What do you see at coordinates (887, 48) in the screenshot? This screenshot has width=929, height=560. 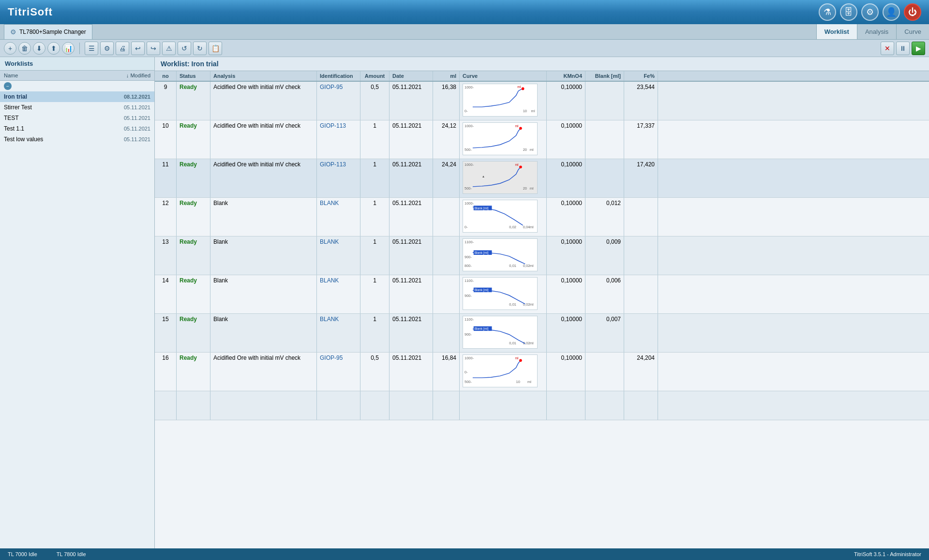 I see `stop-button: ✕` at bounding box center [887, 48].